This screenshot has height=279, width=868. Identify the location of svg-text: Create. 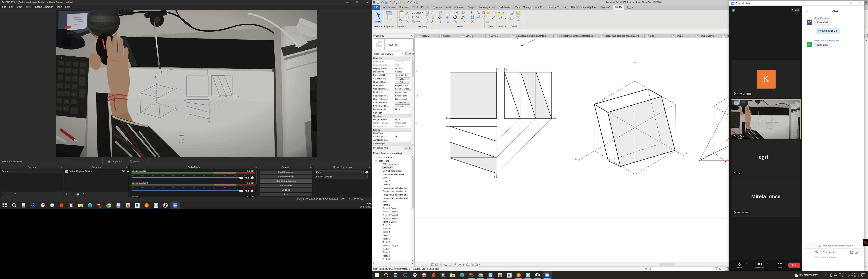
(514, 26).